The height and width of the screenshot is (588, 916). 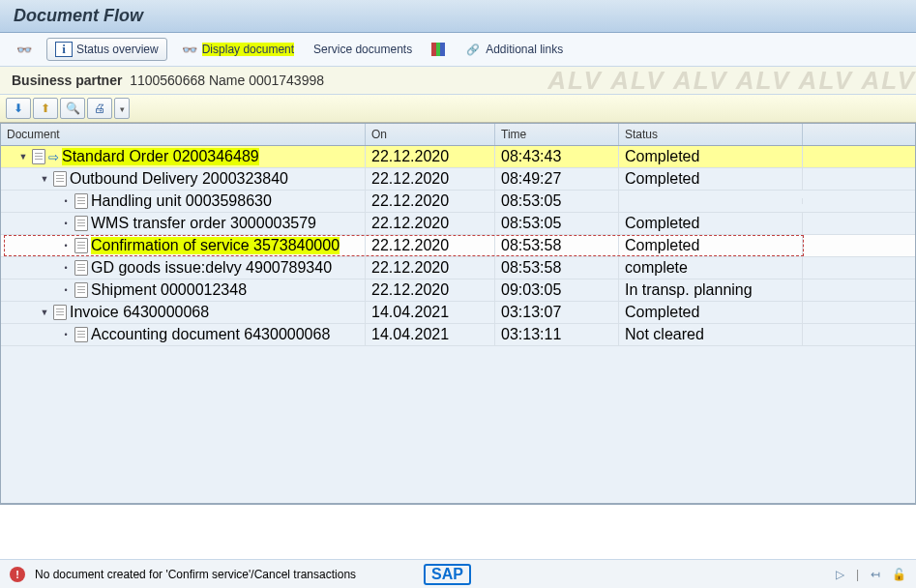 I want to click on cell-time: 03:13:07, so click(x=557, y=312).